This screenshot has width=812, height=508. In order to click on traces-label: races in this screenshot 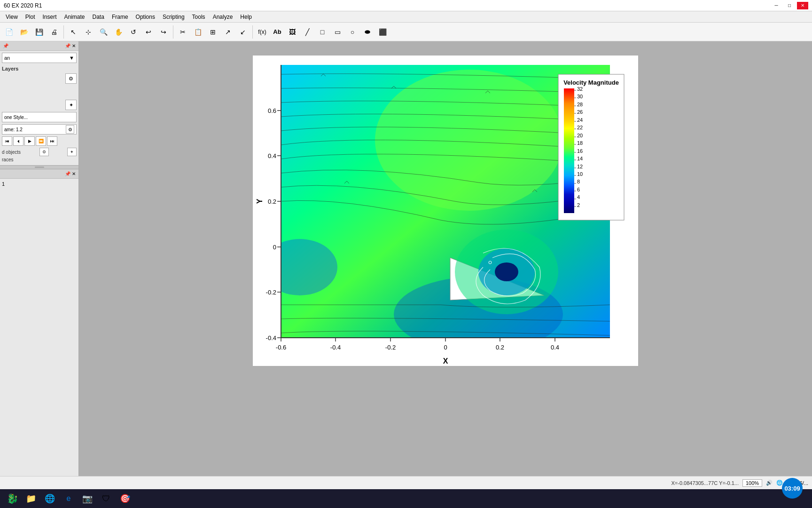, I will do `click(8, 160)`.